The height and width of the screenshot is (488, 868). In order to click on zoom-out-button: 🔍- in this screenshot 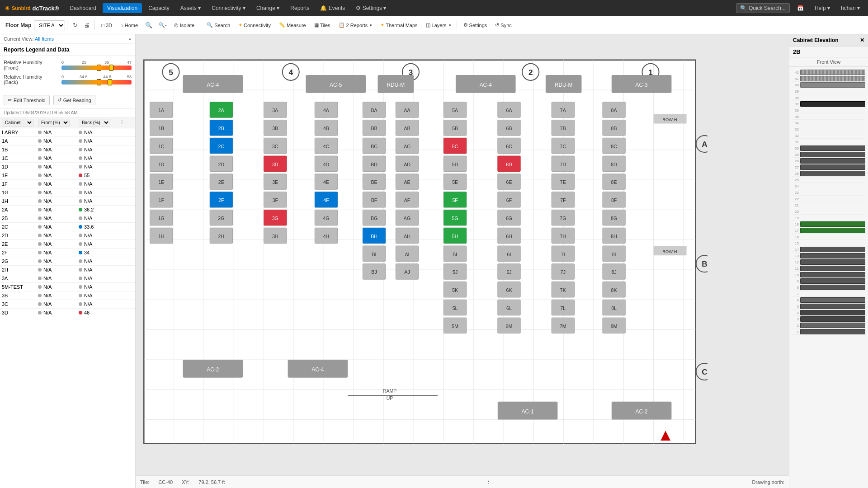, I will do `click(163, 25)`.